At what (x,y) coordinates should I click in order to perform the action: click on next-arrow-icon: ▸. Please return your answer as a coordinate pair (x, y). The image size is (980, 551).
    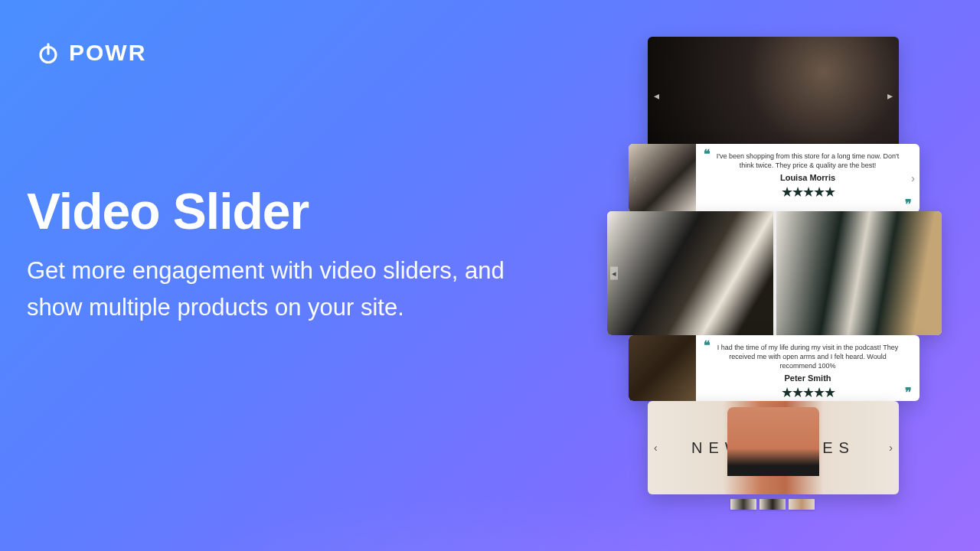
    Looking at the image, I should click on (890, 96).